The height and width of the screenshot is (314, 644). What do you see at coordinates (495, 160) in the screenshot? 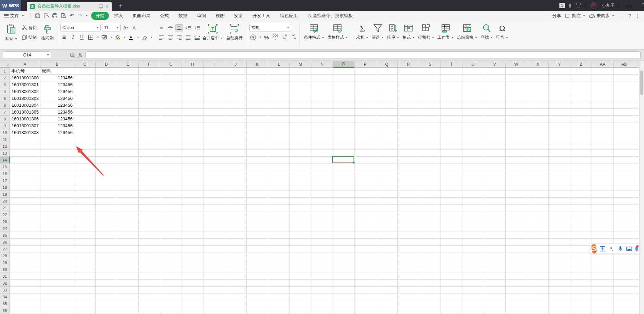
I see `cell-V14` at bounding box center [495, 160].